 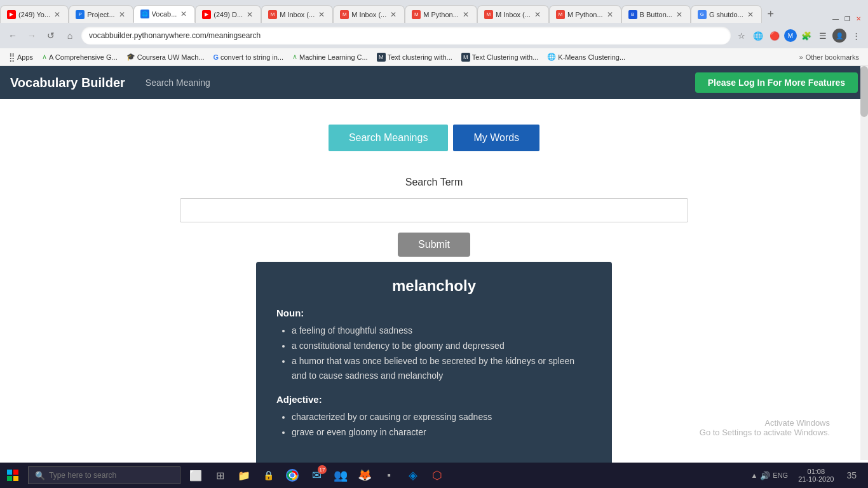 What do you see at coordinates (823, 36) in the screenshot?
I see `extension-4-icon: ☰` at bounding box center [823, 36].